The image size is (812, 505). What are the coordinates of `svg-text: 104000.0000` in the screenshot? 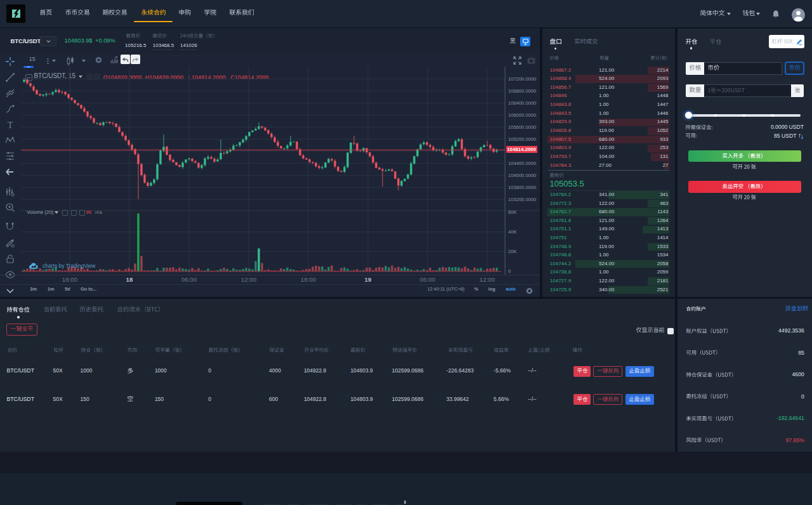 It's located at (522, 175).